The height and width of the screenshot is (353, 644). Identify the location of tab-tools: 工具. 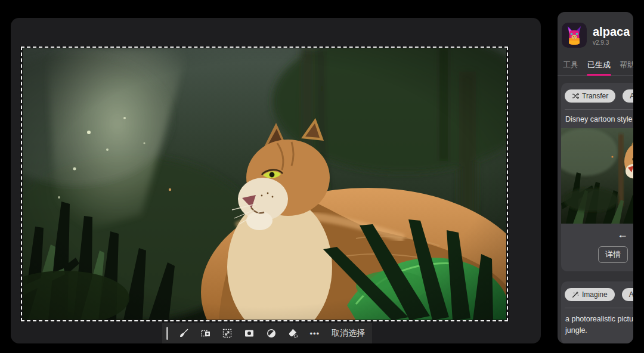
(571, 66).